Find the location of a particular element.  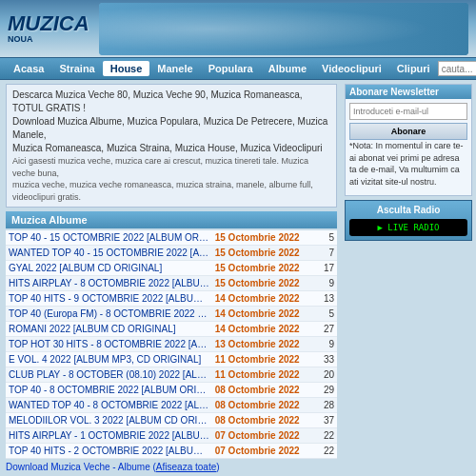

promo-line5: muzica veche, muzica veche romaneasca, m… is located at coordinates (171, 190).